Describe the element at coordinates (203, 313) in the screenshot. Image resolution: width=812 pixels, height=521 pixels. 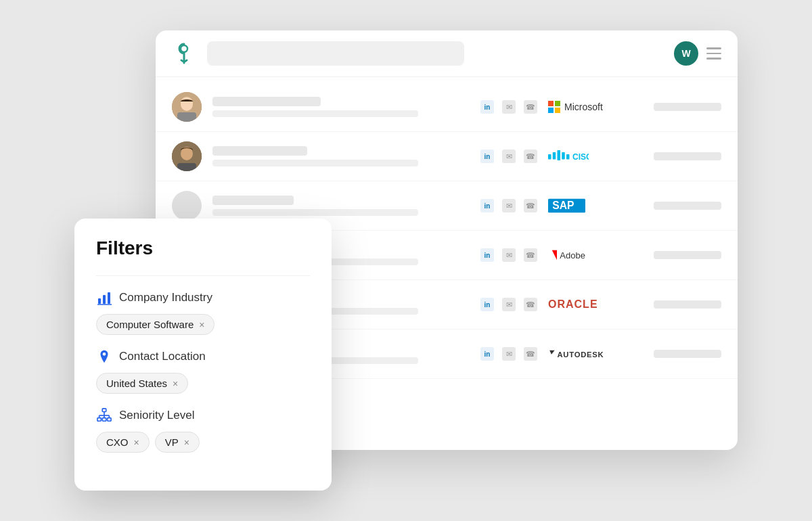
I see `filter-section-company-industry: Company Industry Computer Software ×` at that location.